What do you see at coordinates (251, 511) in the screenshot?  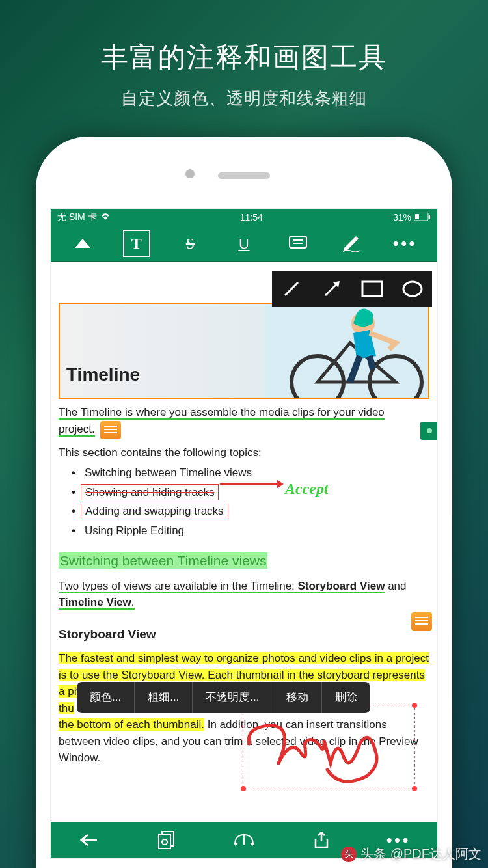 I see `list-item: Adding and swapping tracks` at bounding box center [251, 511].